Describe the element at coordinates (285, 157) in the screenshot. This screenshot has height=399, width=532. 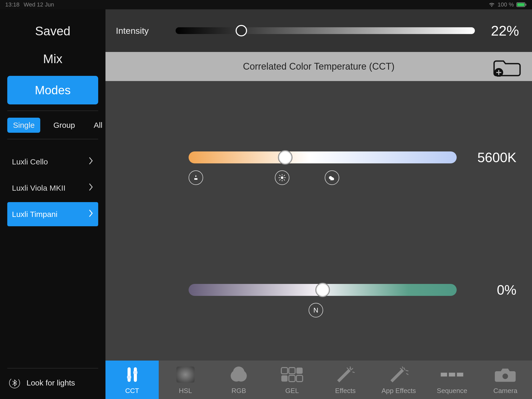
I see `cct-thumb` at that location.